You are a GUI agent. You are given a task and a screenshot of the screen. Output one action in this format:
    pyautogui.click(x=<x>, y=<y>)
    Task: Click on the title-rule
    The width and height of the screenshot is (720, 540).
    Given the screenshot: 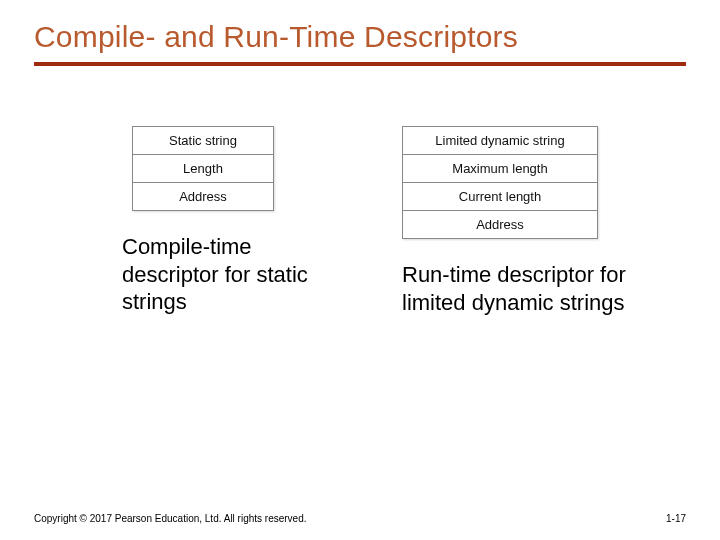 What is the action you would take?
    pyautogui.click(x=360, y=64)
    